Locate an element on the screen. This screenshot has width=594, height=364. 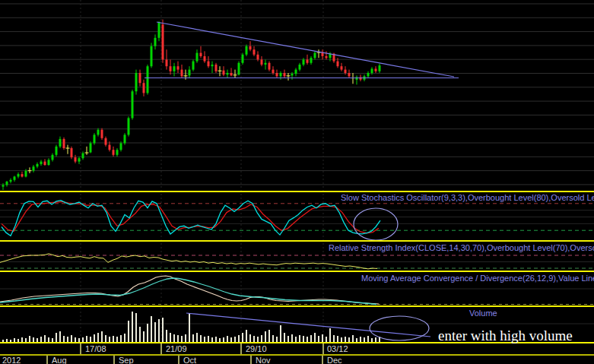
axis-month-label: Dec is located at coordinates (335, 360).